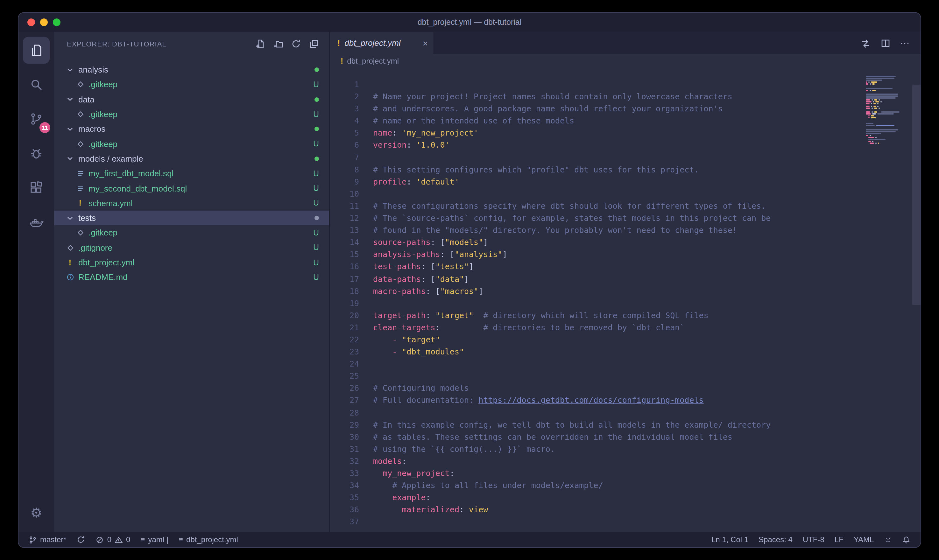  Describe the element at coordinates (839, 540) in the screenshot. I see `eol-status: LF` at that location.